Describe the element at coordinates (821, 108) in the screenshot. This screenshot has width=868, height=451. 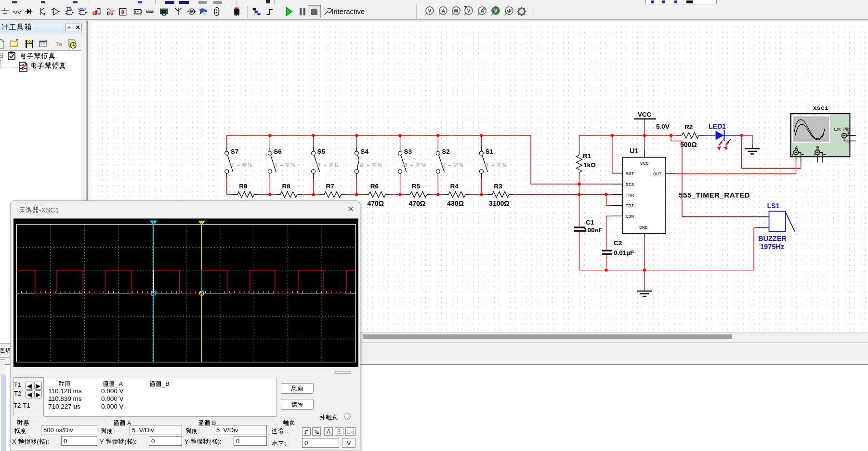
I see `svg-text: XSC1` at that location.